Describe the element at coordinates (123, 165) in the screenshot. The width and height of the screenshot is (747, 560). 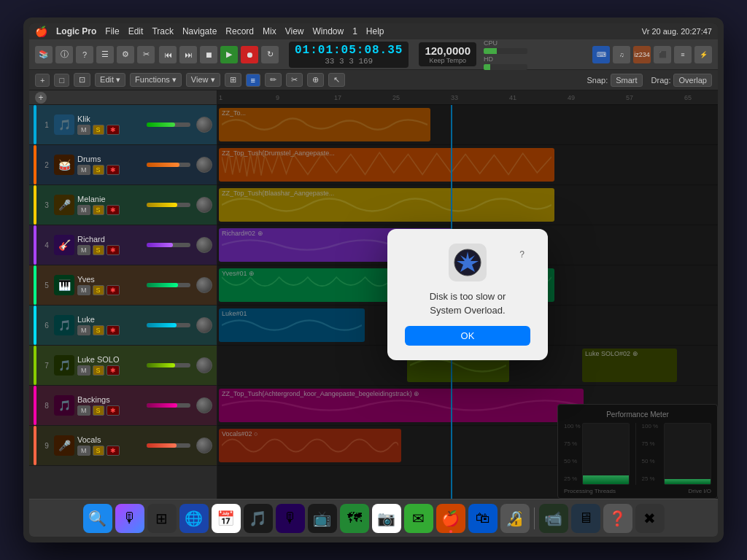
I see `track-item-drums: 2 🥁 Drums M S ✱` at that location.